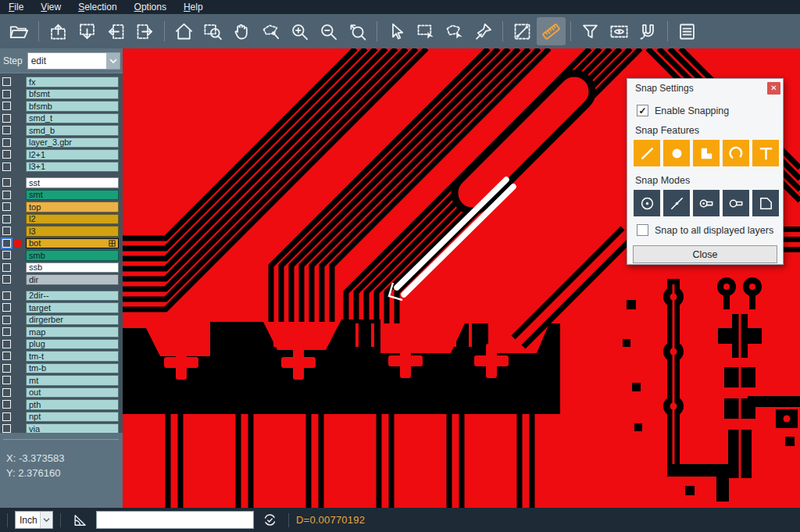  Describe the element at coordinates (61, 393) in the screenshot. I see `layer-row-out: out` at that location.